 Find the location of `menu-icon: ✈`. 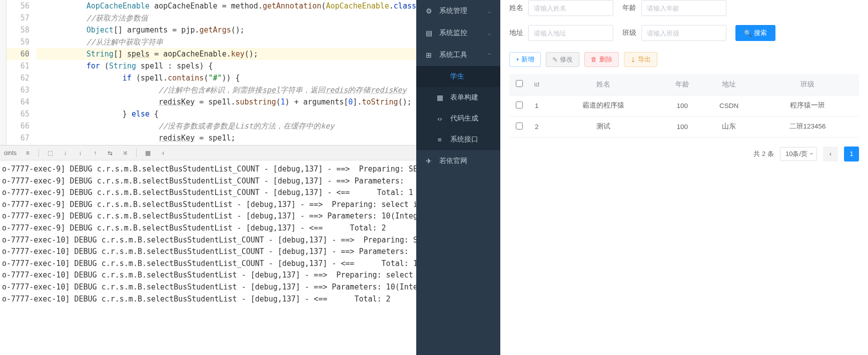

menu-icon: ✈ is located at coordinates (429, 161).